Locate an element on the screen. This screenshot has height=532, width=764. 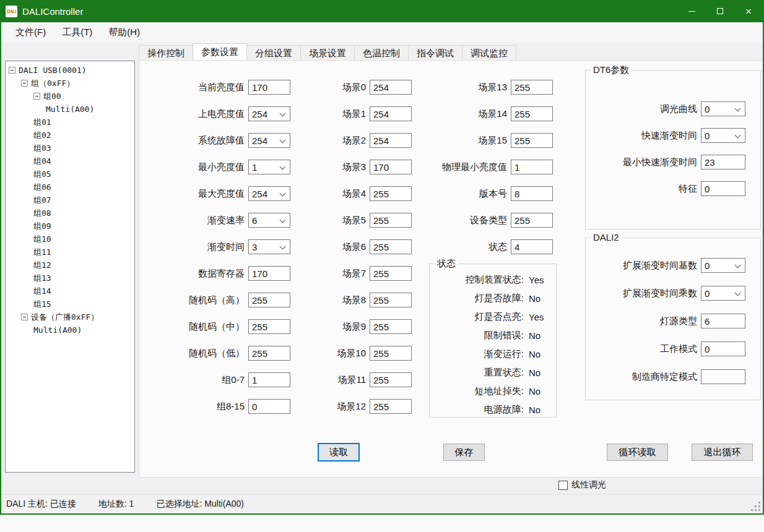
tree-node: 设备（广播0xFF） is located at coordinates (70, 317).